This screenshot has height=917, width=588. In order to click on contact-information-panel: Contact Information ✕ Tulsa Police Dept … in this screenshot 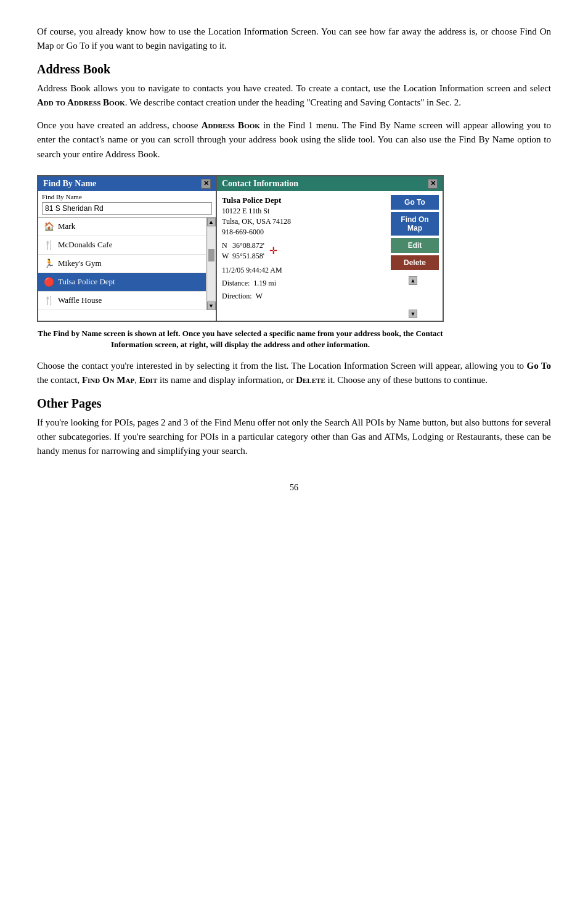, I will do `click(330, 249)`.